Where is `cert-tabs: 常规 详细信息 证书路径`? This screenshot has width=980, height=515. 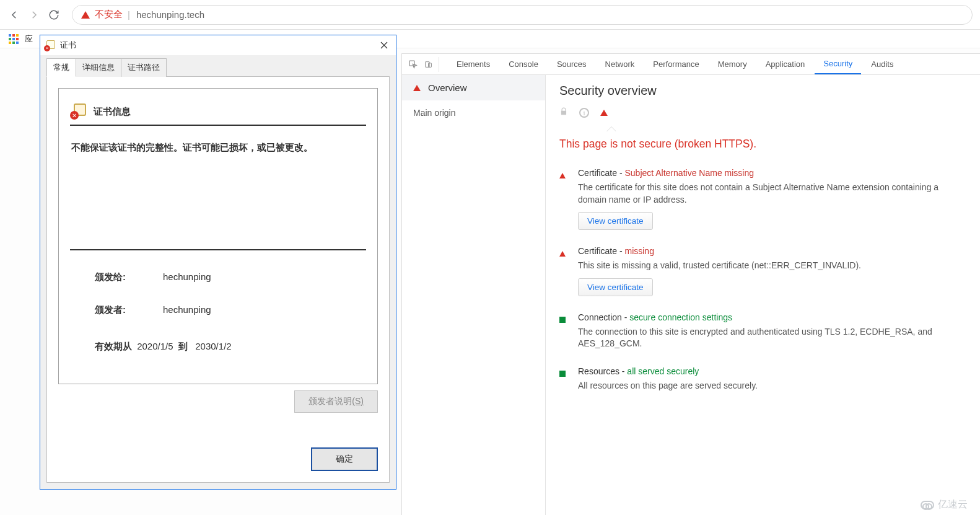 cert-tabs: 常规 详细信息 证书路径 is located at coordinates (218, 67).